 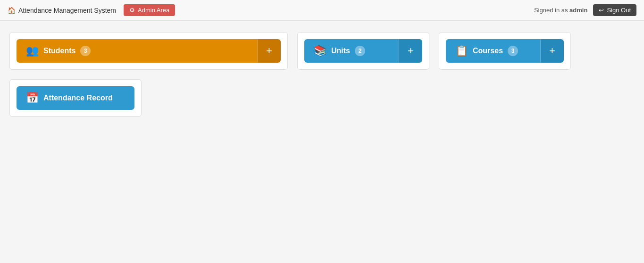 What do you see at coordinates (488, 51) in the screenshot?
I see `courses-label: Courses` at bounding box center [488, 51].